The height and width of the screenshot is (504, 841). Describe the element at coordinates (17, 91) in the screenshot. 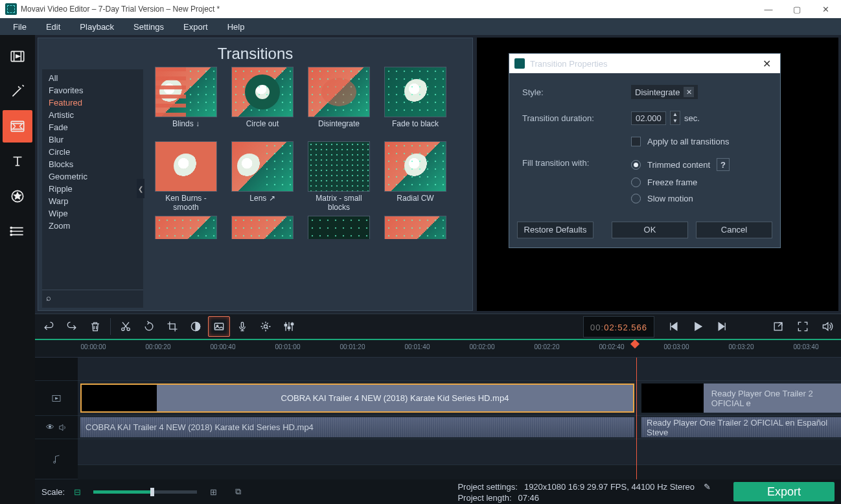

I see `tool-filters` at that location.